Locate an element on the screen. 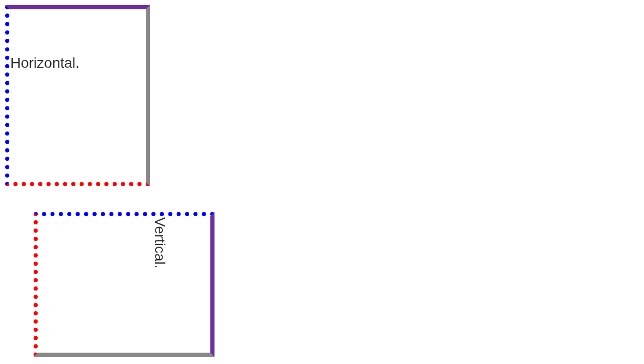 The width and height of the screenshot is (644, 364). vertical-label: Vertical. is located at coordinates (160, 243).